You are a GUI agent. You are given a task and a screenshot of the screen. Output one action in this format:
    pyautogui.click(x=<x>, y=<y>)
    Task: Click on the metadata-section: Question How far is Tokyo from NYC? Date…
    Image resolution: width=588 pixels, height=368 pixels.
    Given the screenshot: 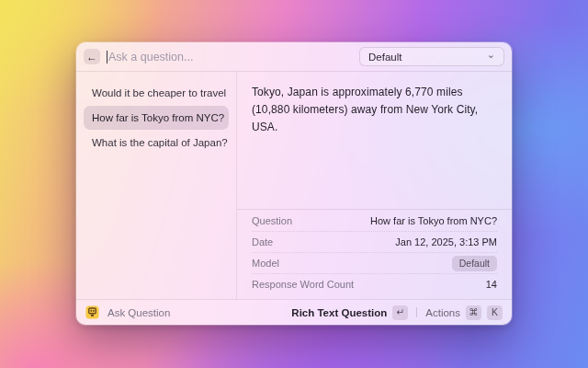 What is the action you would take?
    pyautogui.click(x=375, y=254)
    